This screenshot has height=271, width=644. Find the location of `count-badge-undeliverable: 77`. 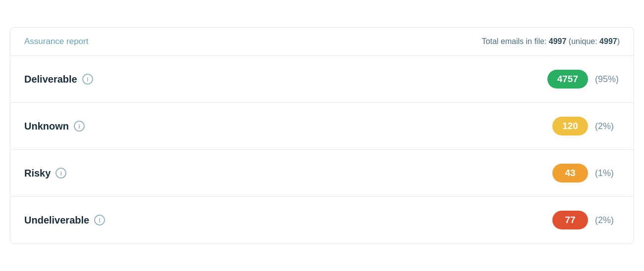

count-badge-undeliverable: 77 is located at coordinates (570, 220).